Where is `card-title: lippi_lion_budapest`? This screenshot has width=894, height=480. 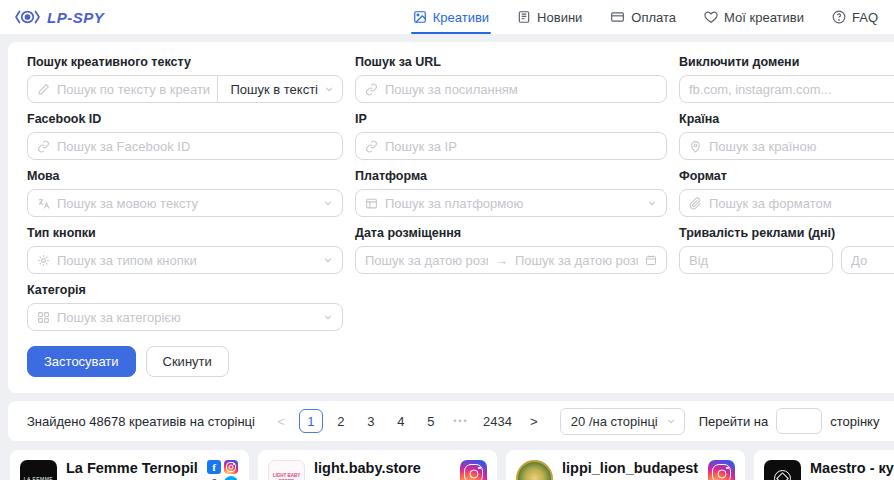 card-title: lippi_lion_budapest is located at coordinates (633, 468).